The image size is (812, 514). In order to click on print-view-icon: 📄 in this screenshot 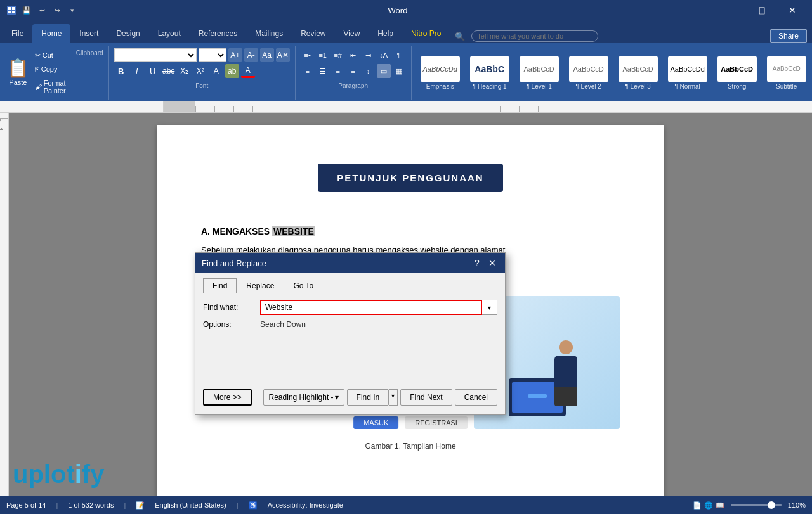, I will do `click(697, 506)`.